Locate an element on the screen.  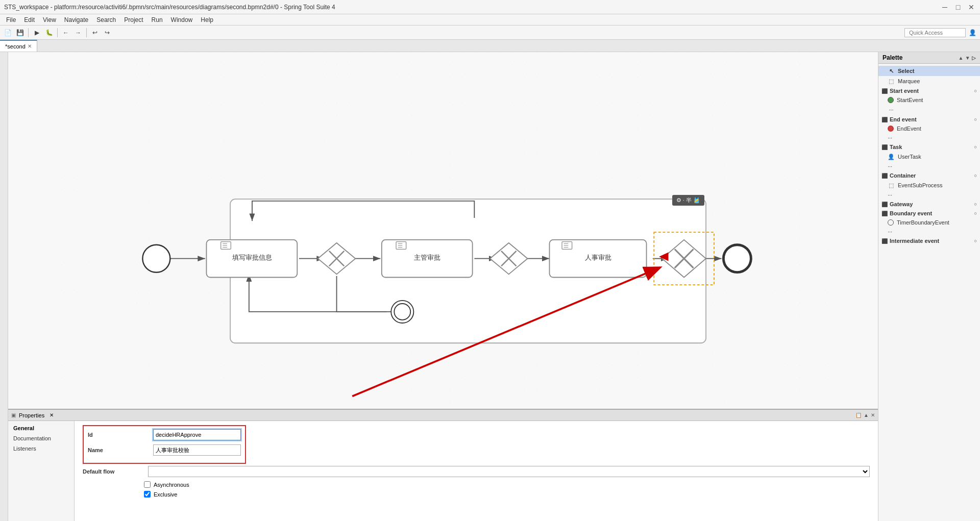
toolbar-save: 💾 is located at coordinates (20, 33).